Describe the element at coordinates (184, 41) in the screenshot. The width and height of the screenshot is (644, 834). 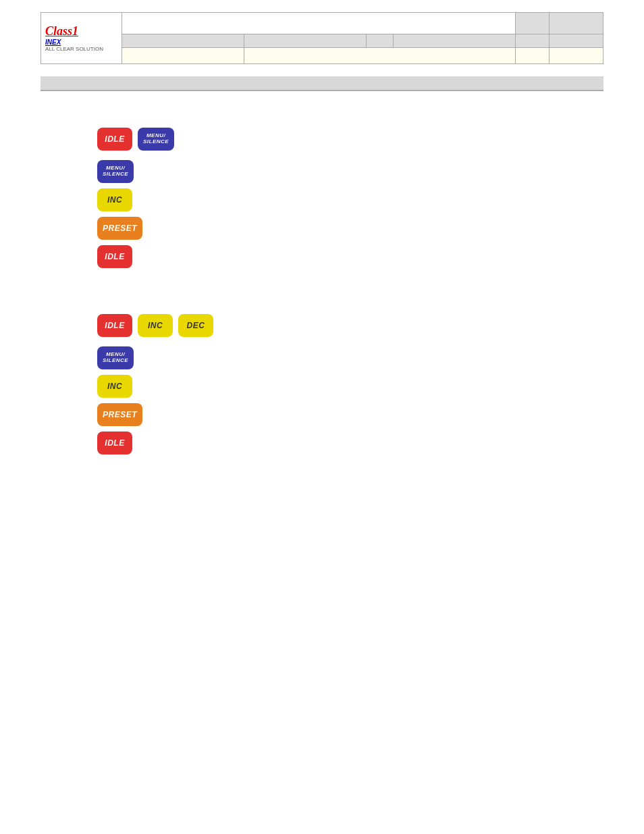
I see `header-r2-c1` at that location.